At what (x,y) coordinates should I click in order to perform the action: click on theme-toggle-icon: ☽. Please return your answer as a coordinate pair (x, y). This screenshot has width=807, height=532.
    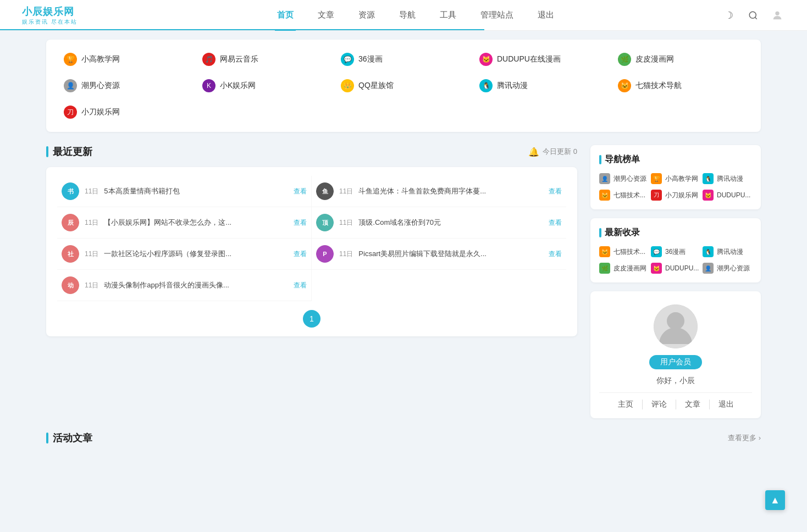
    Looking at the image, I should click on (729, 15).